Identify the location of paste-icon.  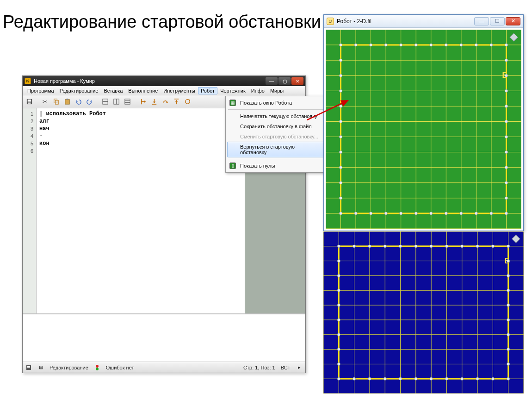
(67, 102).